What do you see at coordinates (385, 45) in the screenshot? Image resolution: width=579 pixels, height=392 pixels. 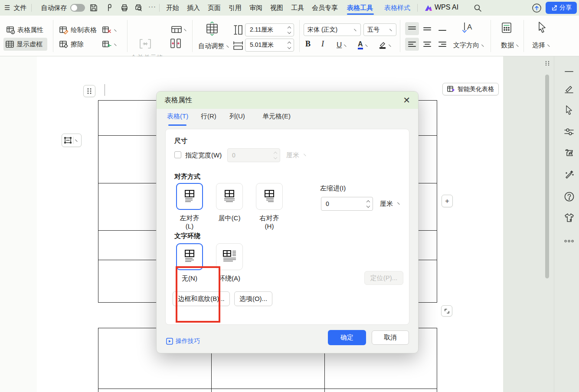 I see `highlight-color-button` at bounding box center [385, 45].